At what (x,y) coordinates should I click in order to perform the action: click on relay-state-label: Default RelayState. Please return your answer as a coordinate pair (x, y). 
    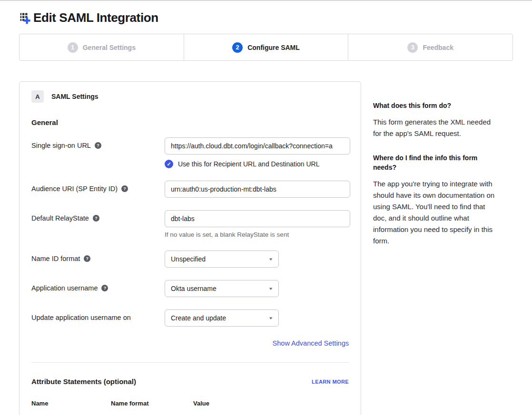
    Looking at the image, I should click on (60, 218).